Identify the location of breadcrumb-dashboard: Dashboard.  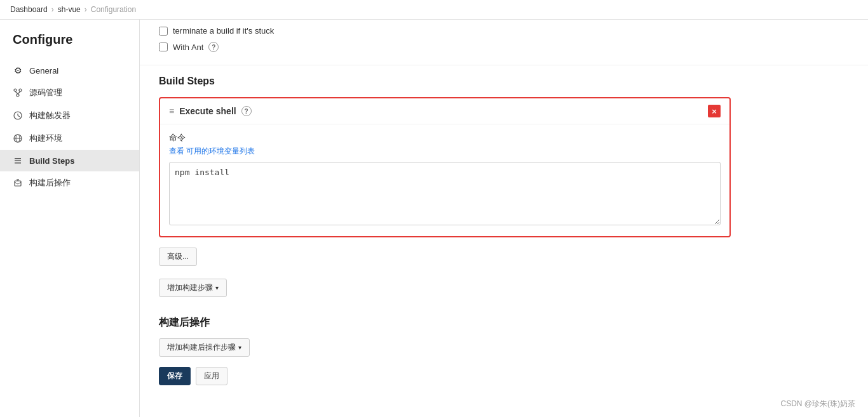
(29, 10).